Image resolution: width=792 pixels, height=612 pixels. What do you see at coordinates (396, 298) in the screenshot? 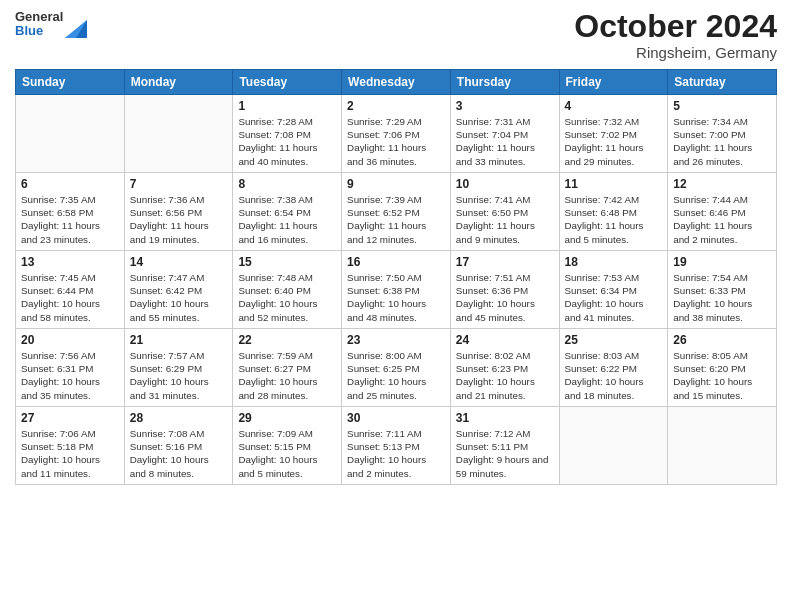
I see `day-info: Sunrise: 7:50 AM Sunset: 6:38 PM Dayligh…` at bounding box center [396, 298].